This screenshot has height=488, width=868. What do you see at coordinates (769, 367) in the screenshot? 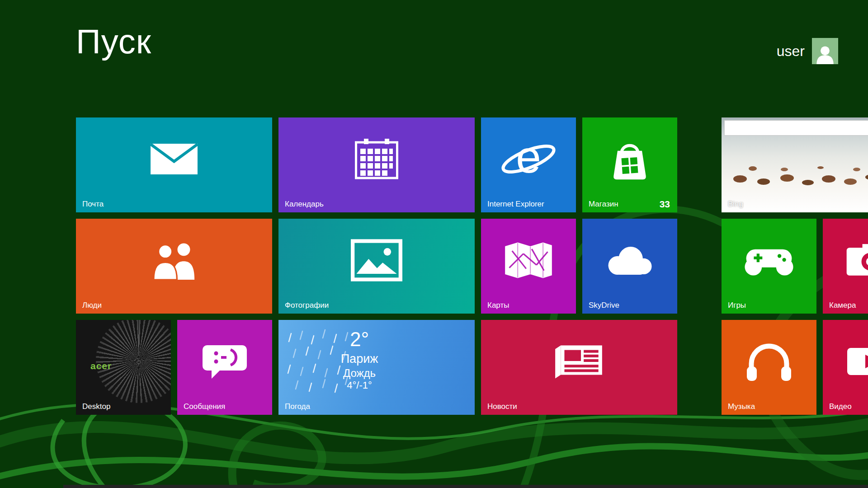
I see `tile-music: Музыка` at bounding box center [769, 367].